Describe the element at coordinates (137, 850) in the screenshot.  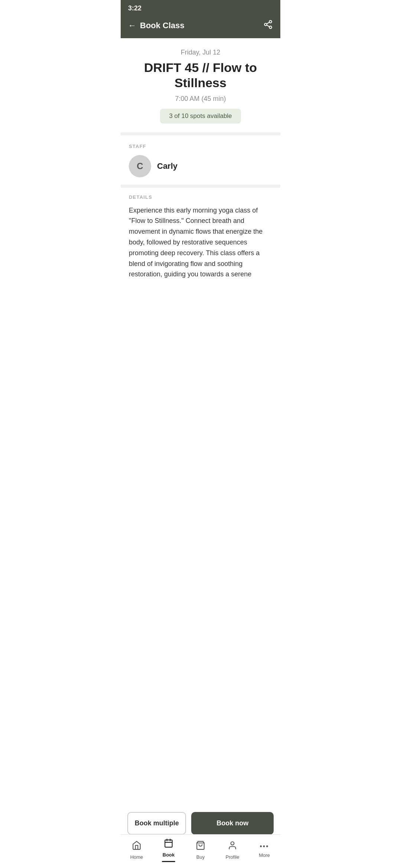
I see `nav-item-home: Home` at that location.